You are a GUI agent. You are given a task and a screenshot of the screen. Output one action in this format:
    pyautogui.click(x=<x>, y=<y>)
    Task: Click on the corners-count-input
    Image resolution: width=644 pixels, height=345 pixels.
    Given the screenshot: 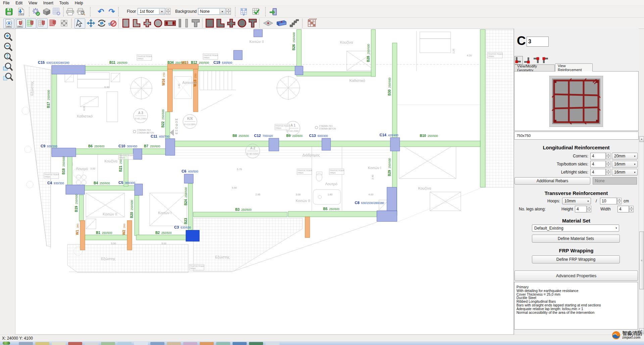 What is the action you would take?
    pyautogui.click(x=598, y=156)
    